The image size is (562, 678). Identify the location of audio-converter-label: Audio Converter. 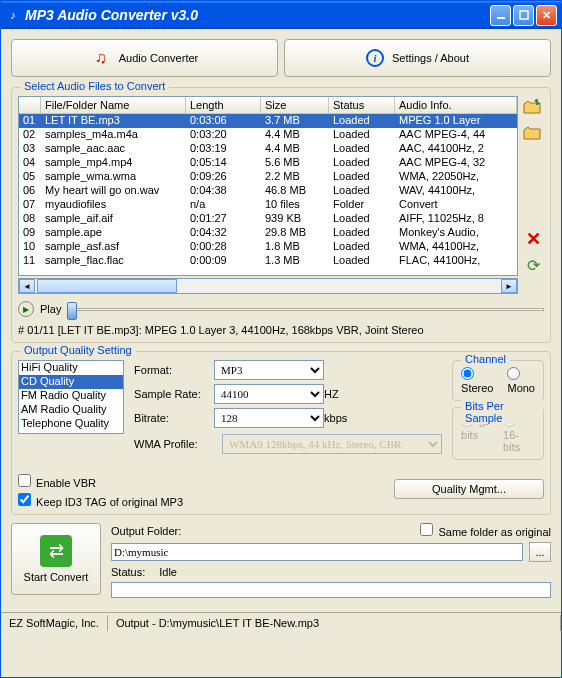
(159, 58).